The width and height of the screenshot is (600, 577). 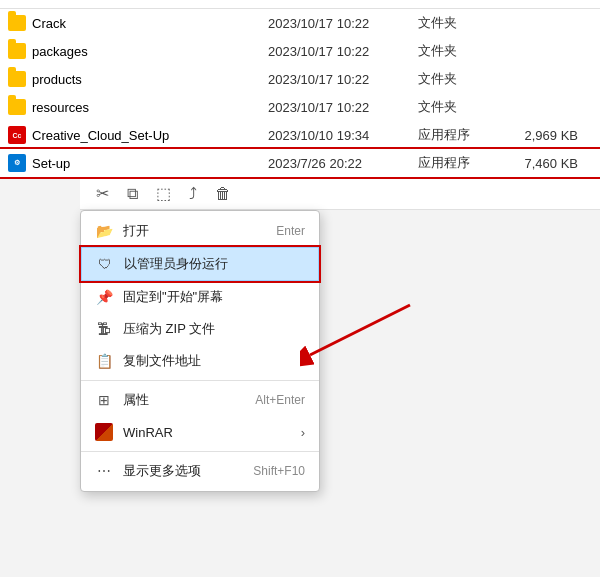 I want to click on copy-path-icon: 📋, so click(x=104, y=361).